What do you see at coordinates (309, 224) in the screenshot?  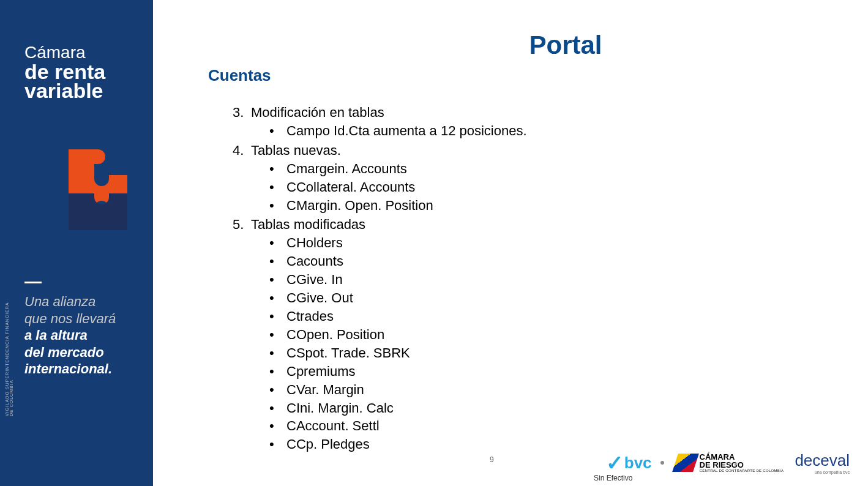 I see `item-text: Tablas modificadas` at bounding box center [309, 224].